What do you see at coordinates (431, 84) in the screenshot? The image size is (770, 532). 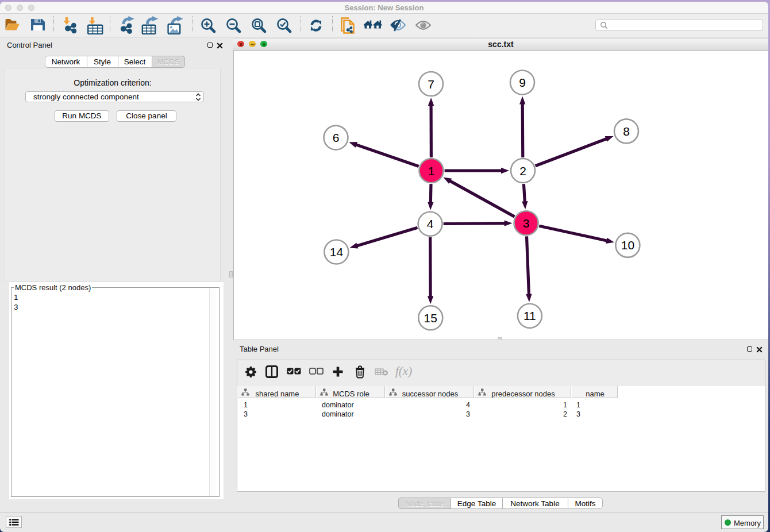 I see `svg-text: 7` at bounding box center [431, 84].